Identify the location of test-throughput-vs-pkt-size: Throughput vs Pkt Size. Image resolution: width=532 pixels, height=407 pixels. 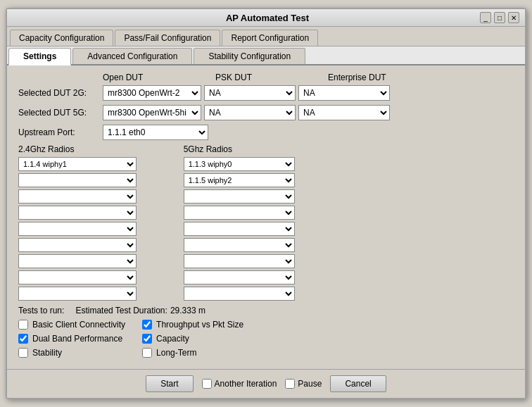
(193, 325).